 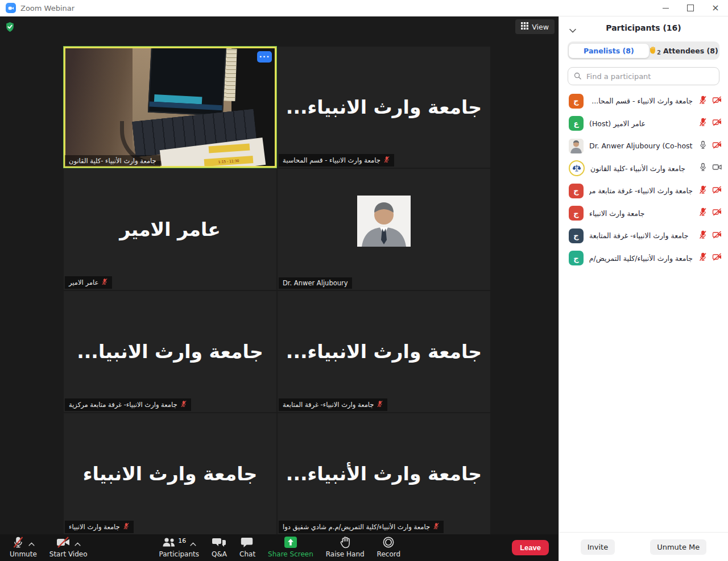 What do you see at coordinates (247, 548) in the screenshot?
I see `chat-button: Chat` at bounding box center [247, 548].